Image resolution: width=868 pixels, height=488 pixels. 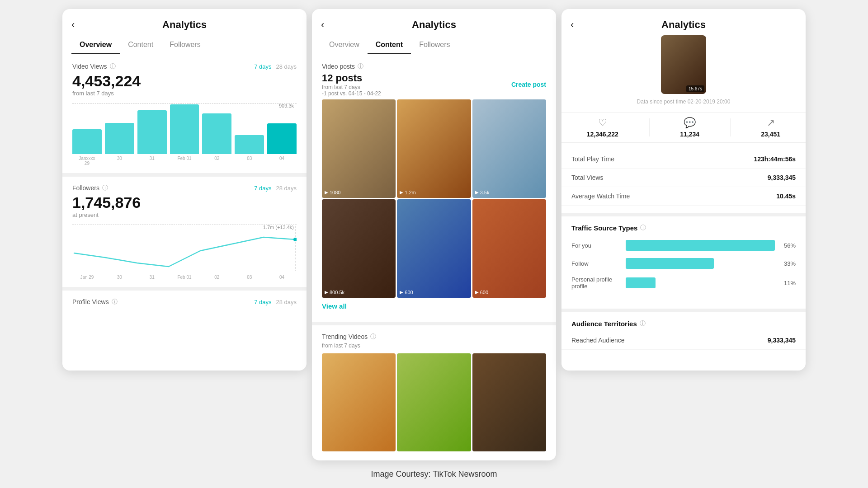 I want to click on traffic-section: For you 56% Follow 33% Personal profilep…, so click(x=684, y=268).